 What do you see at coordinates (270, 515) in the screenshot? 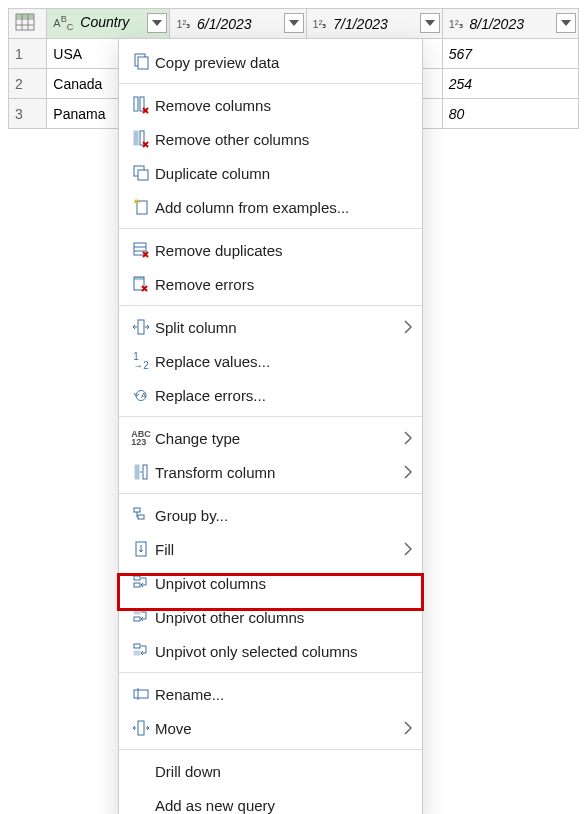
I see `menu-group-by: Group by...` at bounding box center [270, 515].